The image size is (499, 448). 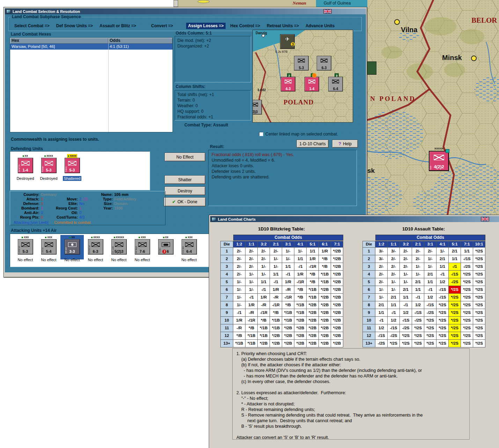 I want to click on strategic-map: Vilna Minsk BELOR N POLAND sk XXXXX Rydz…, so click(x=433, y=108).